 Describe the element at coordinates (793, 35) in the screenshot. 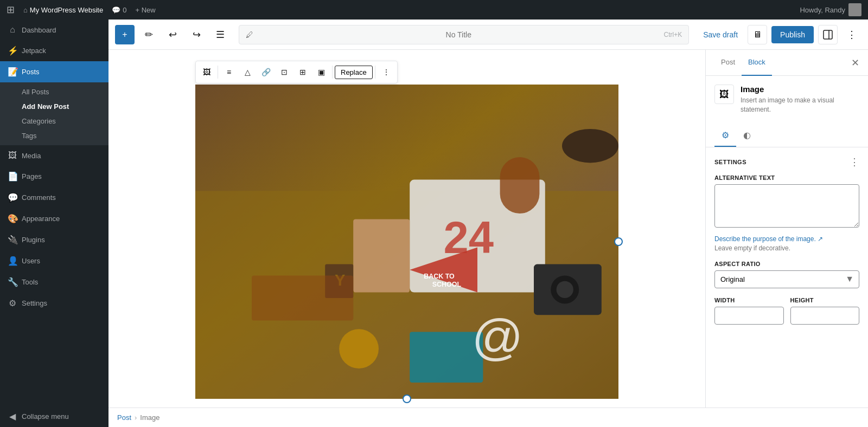

I see `publish-button: Publish` at that location.